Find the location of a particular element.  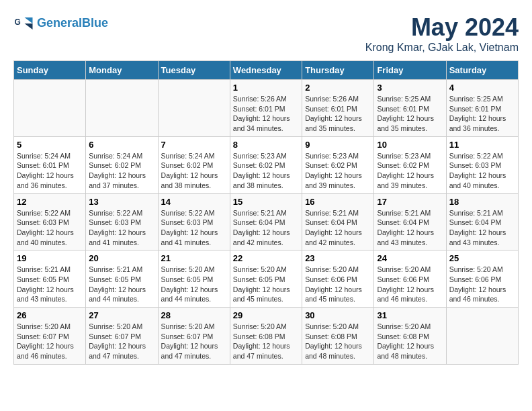

calendar-cell: 7Sunrise: 5:24 AM Sunset: 6:02 PM Daylig… is located at coordinates (193, 165).